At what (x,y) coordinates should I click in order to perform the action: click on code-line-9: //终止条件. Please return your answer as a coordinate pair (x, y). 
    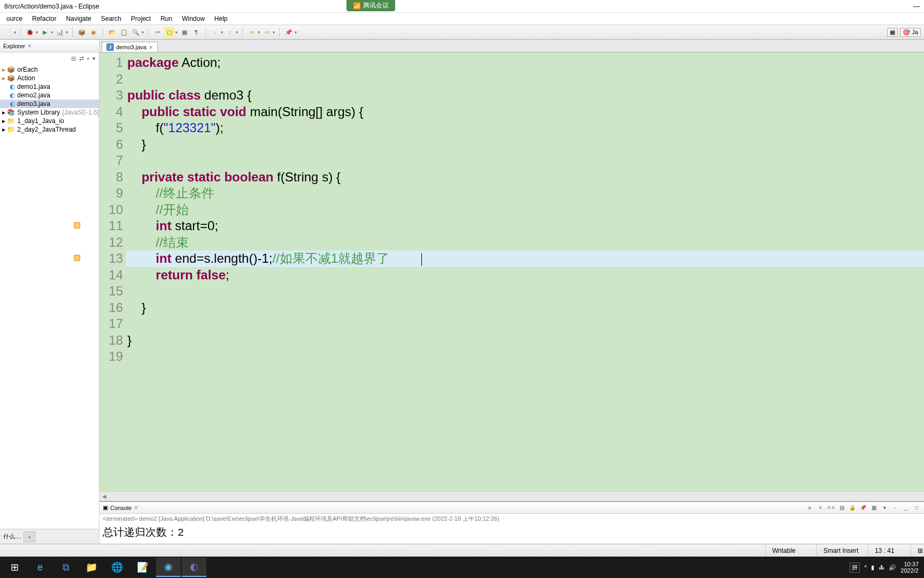
    Looking at the image, I should click on (525, 194).